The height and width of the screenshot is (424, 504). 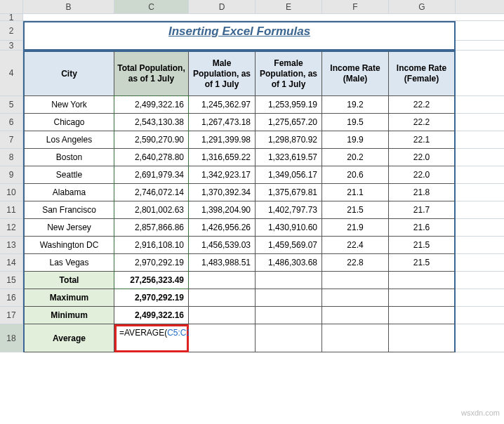 What do you see at coordinates (355, 246) in the screenshot?
I see `cell-inc-m: 22.4` at bounding box center [355, 246].